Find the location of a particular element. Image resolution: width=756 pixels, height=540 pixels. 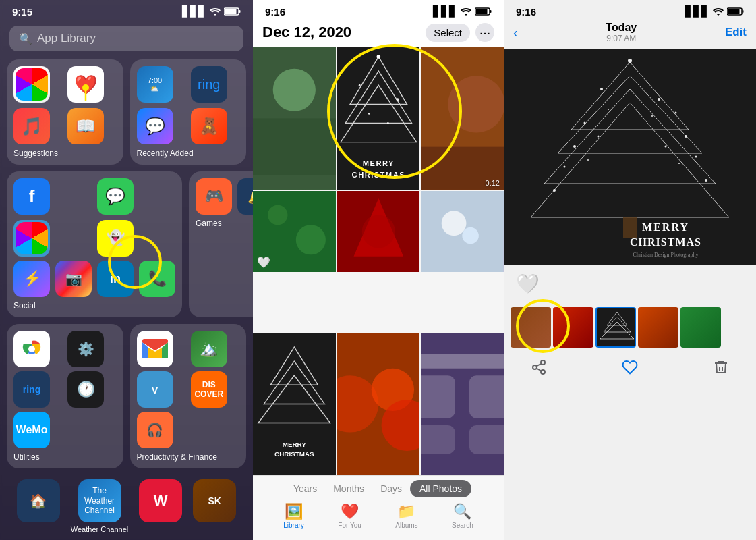

photos-date: Dec 12, 2020 is located at coordinates (307, 32).